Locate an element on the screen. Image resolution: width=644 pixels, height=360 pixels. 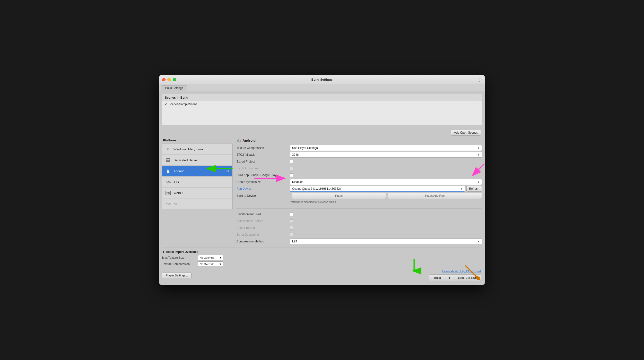
etc2-fallback-row: ETC2 fallback 32-bit ▼ is located at coordinates (359, 155).